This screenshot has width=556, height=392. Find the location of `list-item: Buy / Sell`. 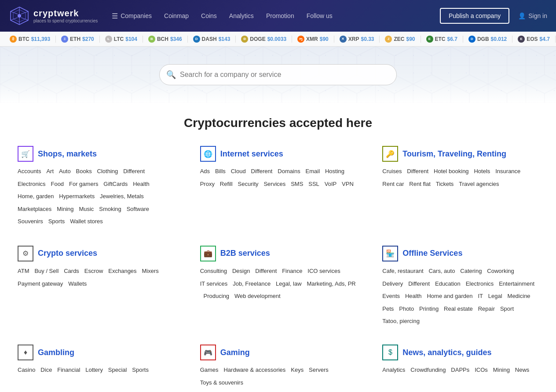

list-item: Buy / Sell is located at coordinates (47, 272).